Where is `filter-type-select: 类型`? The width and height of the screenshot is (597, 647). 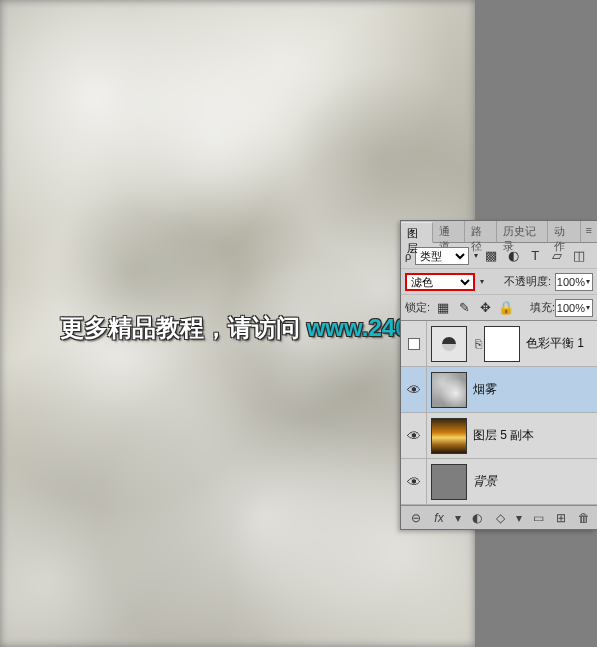 filter-type-select: 类型 is located at coordinates (442, 256).